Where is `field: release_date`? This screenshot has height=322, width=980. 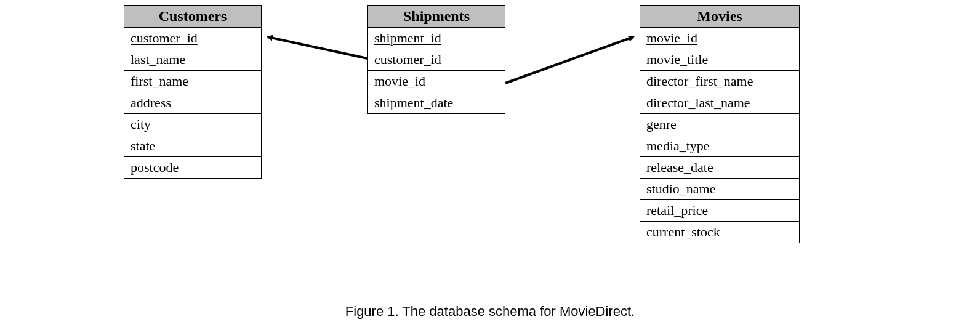 field: release_date is located at coordinates (720, 167).